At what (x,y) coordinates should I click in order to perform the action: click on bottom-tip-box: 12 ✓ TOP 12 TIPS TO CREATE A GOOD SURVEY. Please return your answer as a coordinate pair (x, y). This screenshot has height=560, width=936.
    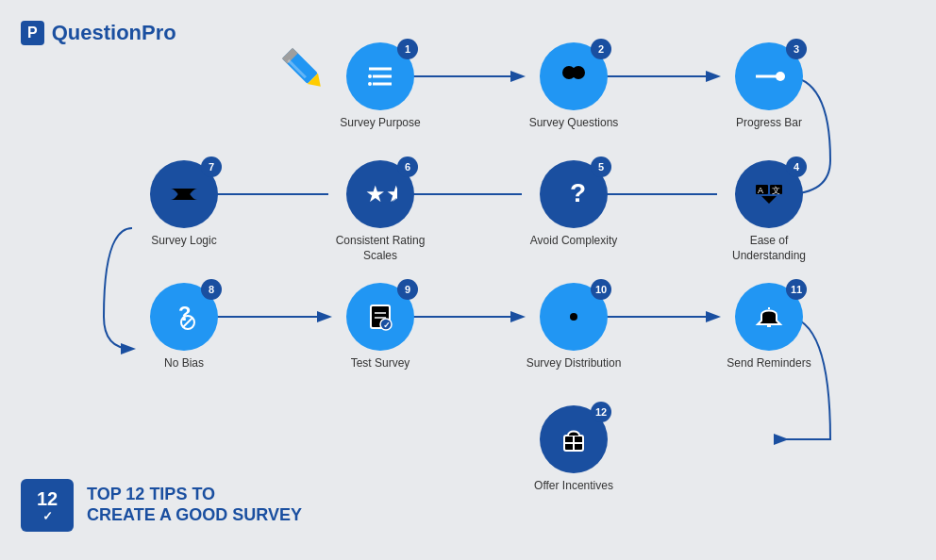
    Looking at the image, I should click on (161, 505).